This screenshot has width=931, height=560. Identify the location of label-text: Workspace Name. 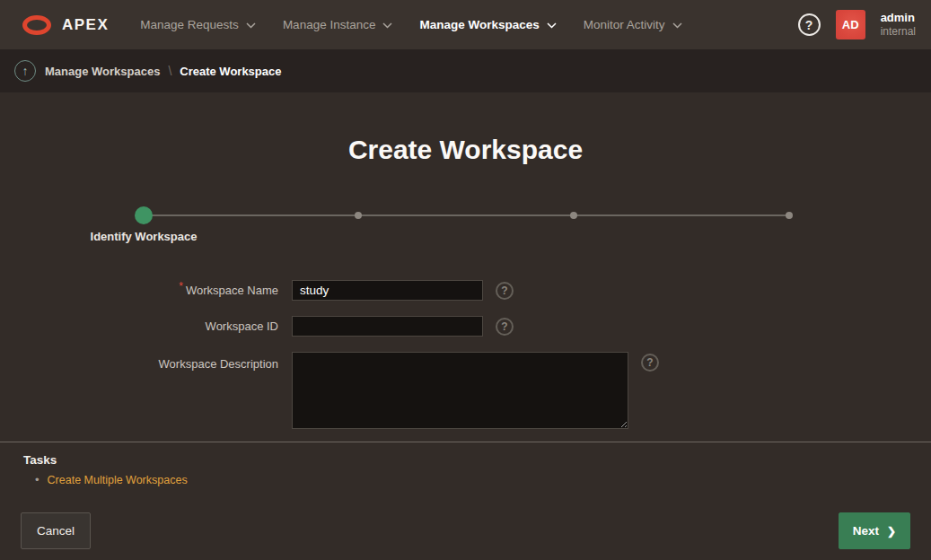
(232, 291).